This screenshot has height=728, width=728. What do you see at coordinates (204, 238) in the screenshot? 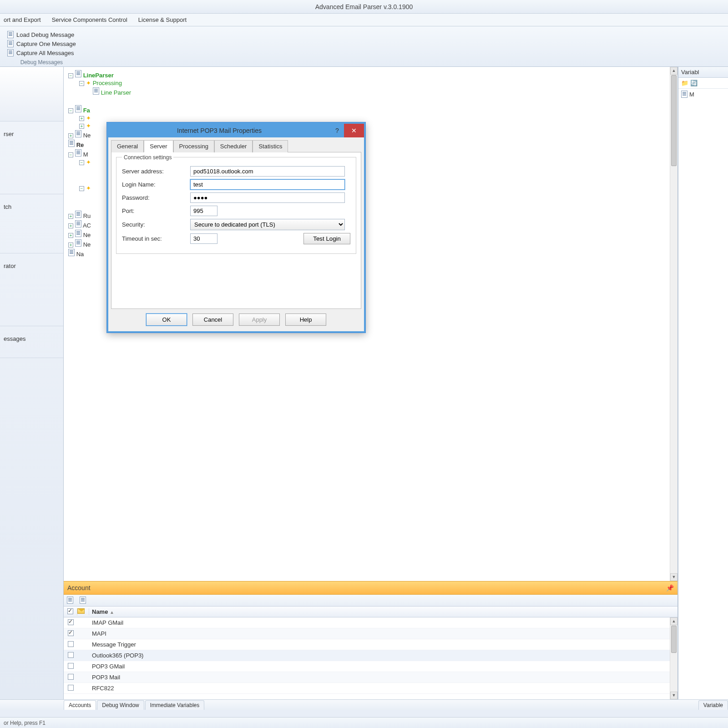
I see `timeout-input` at bounding box center [204, 238].